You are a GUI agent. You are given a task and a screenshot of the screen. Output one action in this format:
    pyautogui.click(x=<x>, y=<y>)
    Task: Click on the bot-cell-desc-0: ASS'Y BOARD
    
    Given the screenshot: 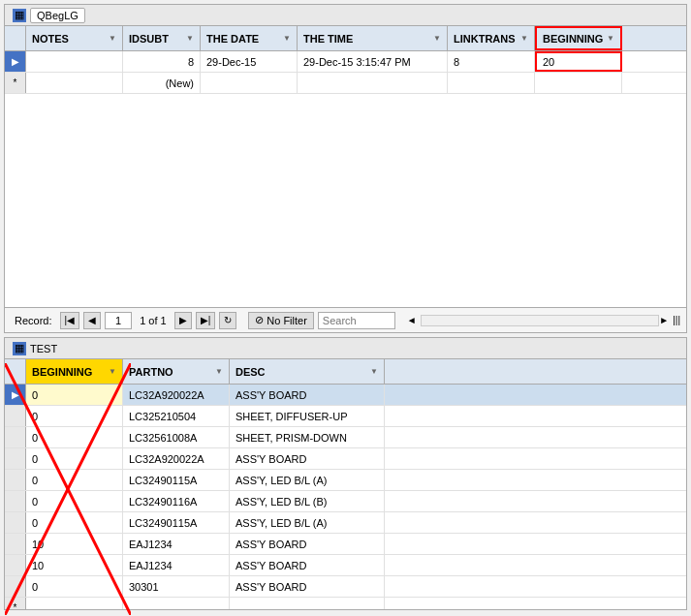 What is the action you would take?
    pyautogui.click(x=307, y=395)
    